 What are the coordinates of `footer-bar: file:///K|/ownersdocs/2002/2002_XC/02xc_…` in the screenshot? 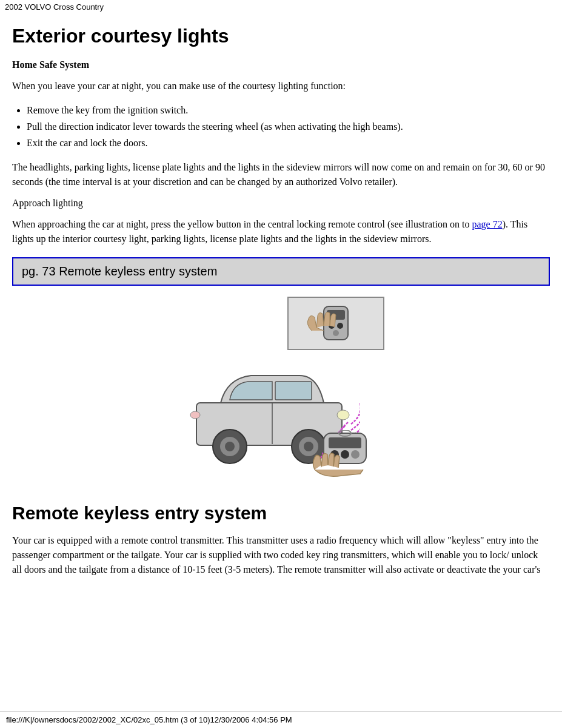 It's located at (281, 720).